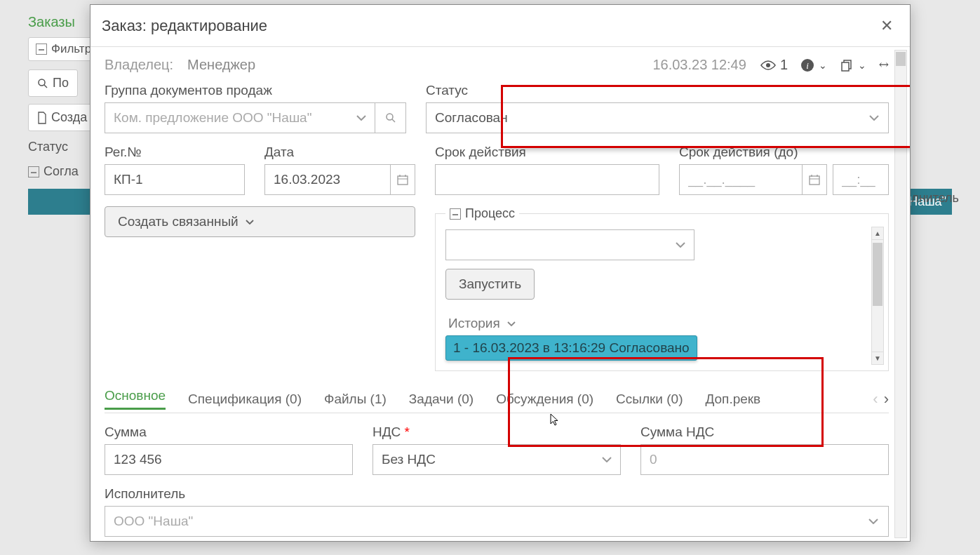  I want to click on history-label-text: История, so click(474, 323).